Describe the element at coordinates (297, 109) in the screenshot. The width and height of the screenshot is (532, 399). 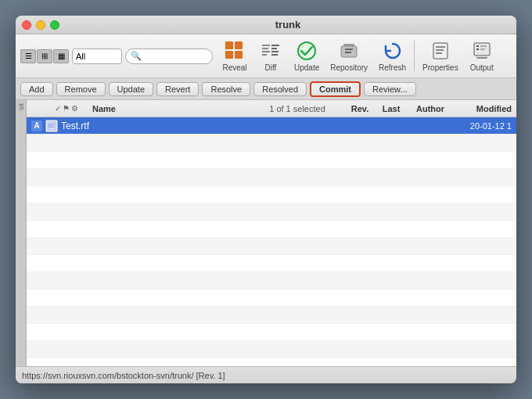
I see `col-header-selected: 1 of 1 selected` at that location.